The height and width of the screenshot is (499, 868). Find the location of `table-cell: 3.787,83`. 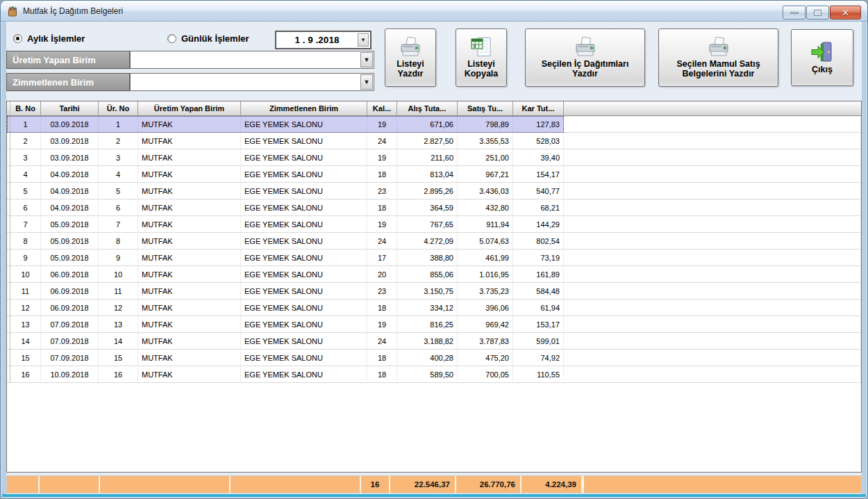

table-cell: 3.787,83 is located at coordinates (485, 341).